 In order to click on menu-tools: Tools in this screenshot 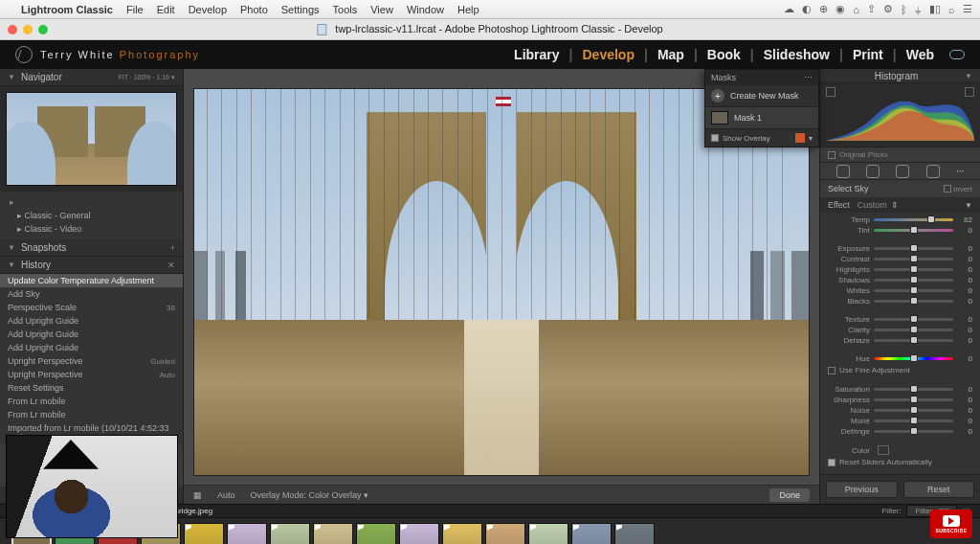, I will do `click(345, 10)`.